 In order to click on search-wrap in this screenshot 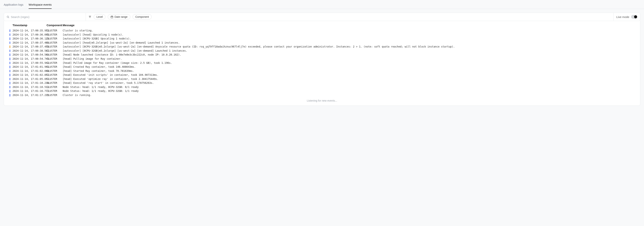, I will do `click(45, 17)`.